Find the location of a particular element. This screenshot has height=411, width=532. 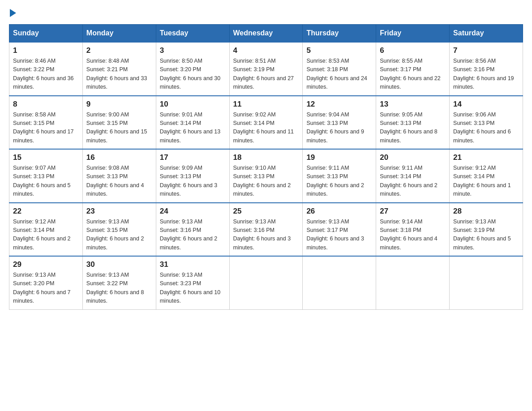

day-info: Sunrise: 9:13 AM Sunset: 3:23 PM Dayligh… is located at coordinates (193, 288).